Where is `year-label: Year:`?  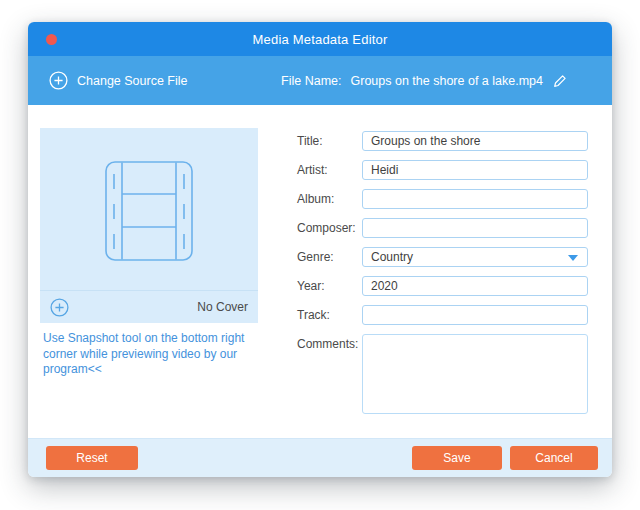 year-label: Year: is located at coordinates (330, 286).